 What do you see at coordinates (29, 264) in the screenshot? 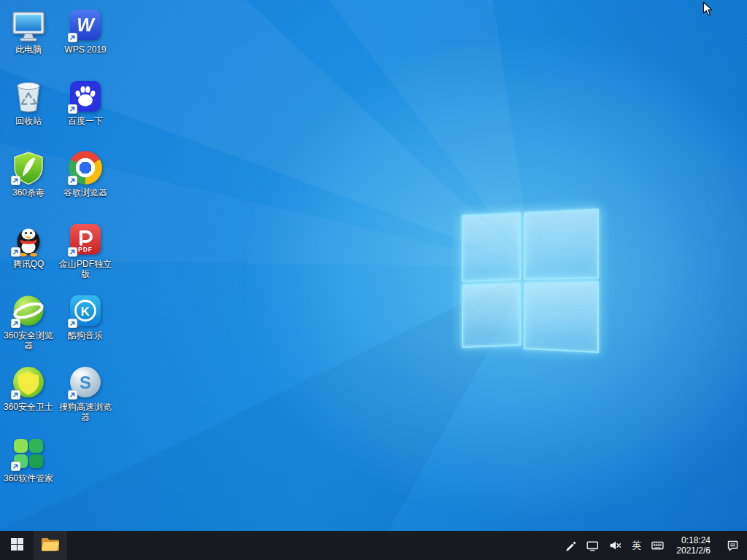
I see `desktop-icon-label: 腾讯QQ` at bounding box center [29, 264].